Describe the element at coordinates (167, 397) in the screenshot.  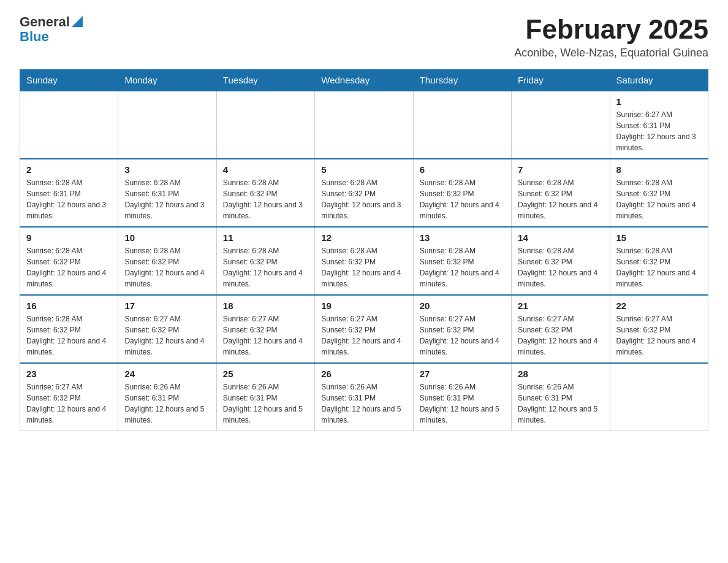
I see `calendar-cell: 24Sunrise: 6:26 AMSunset: 6:31 PMDayligh…` at that location.